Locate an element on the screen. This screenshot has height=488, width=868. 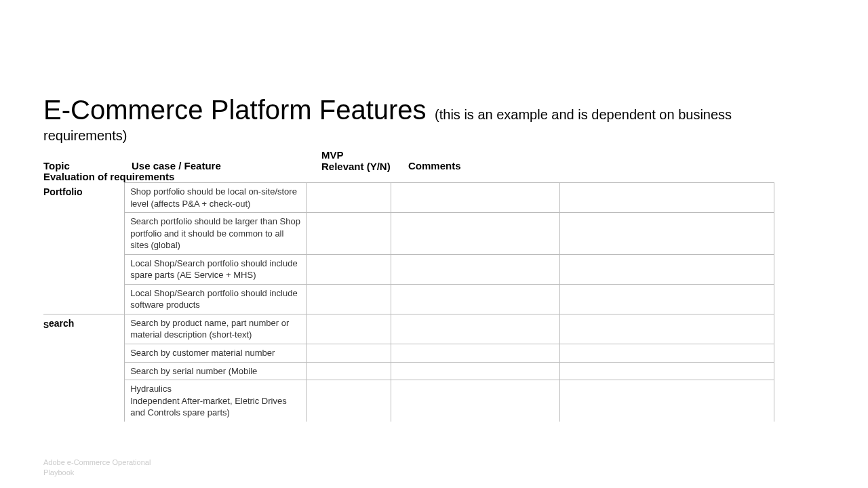
table-header-row: Topic Use case / Feature MVP Relevant (Y… is located at coordinates (434, 161).